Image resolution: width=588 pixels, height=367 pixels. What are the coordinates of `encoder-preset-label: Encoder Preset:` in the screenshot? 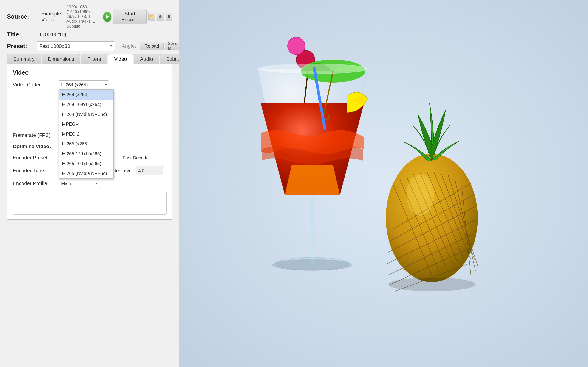 It's located at (35, 158).